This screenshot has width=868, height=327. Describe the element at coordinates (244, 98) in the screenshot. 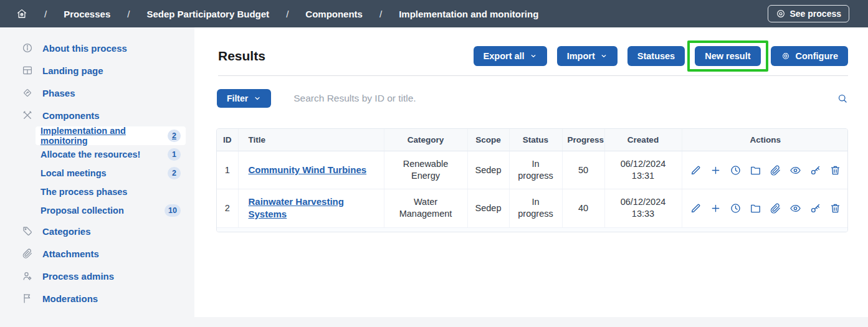

I see `filter-button: Filter` at that location.